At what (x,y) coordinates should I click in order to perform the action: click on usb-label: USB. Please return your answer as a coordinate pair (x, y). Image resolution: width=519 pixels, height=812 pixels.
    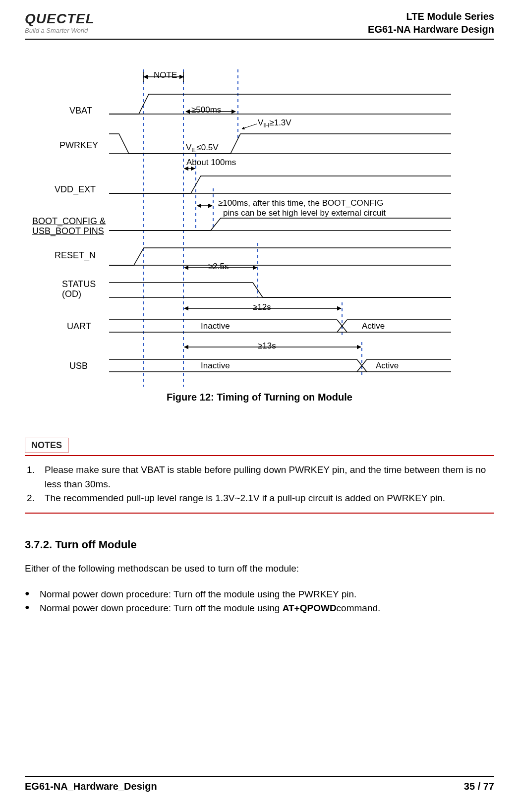
    Looking at the image, I should click on (78, 366).